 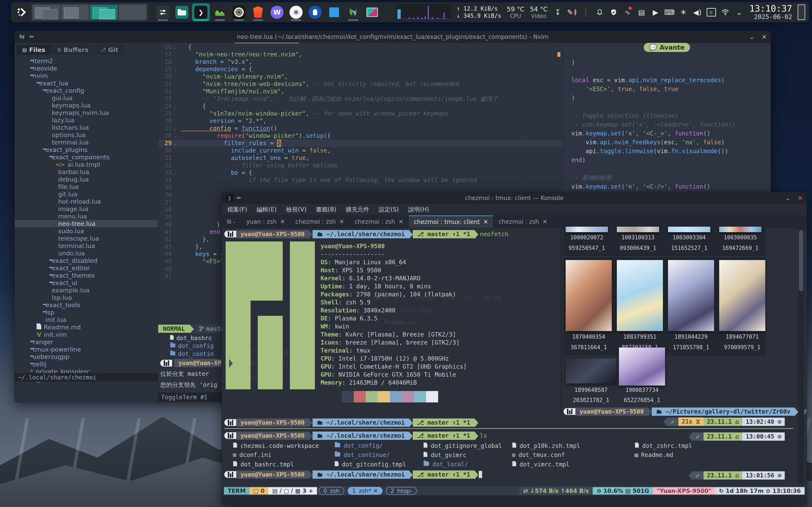 What do you see at coordinates (358, 446) in the screenshot?
I see `ls-entry: dot_config/` at bounding box center [358, 446].